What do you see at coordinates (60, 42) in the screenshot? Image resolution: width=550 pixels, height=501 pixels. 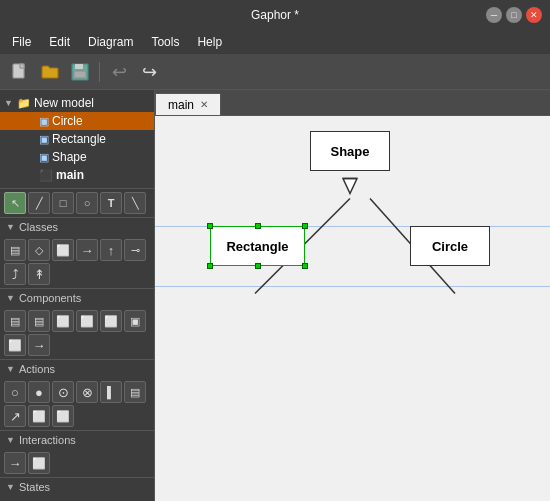 I see `menu-edit: Edit` at bounding box center [60, 42].